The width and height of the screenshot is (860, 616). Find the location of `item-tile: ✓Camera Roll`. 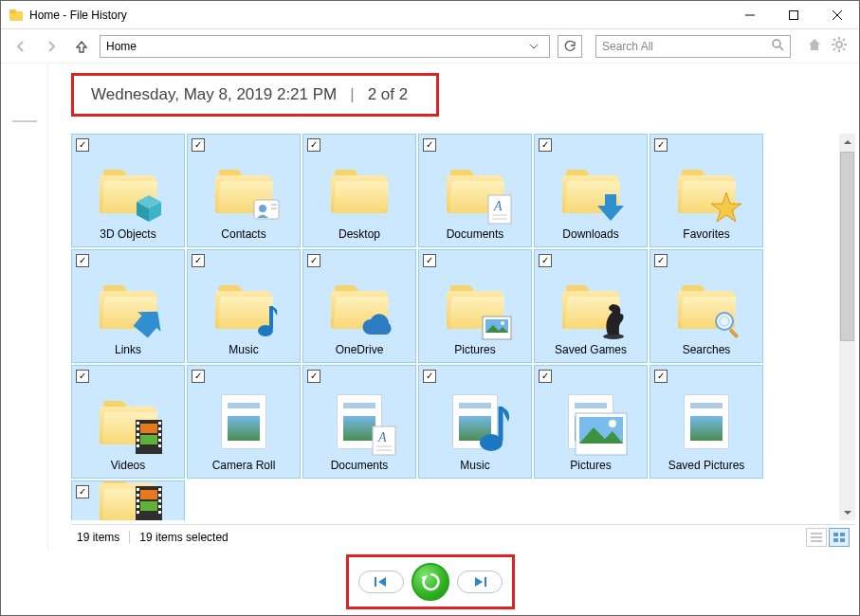

item-tile: ✓Camera Roll is located at coordinates (244, 422).